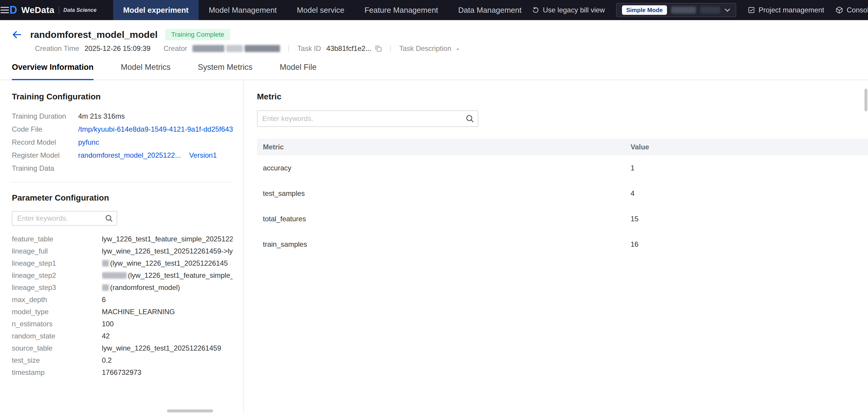  What do you see at coordinates (444, 147) in the screenshot?
I see `column-header-metric: Metric` at bounding box center [444, 147].